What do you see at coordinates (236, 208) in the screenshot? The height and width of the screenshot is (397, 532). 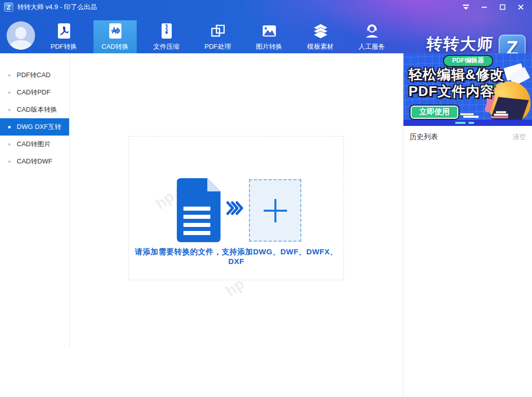 I see `file-dropzone: hp.cn hp` at bounding box center [236, 208].